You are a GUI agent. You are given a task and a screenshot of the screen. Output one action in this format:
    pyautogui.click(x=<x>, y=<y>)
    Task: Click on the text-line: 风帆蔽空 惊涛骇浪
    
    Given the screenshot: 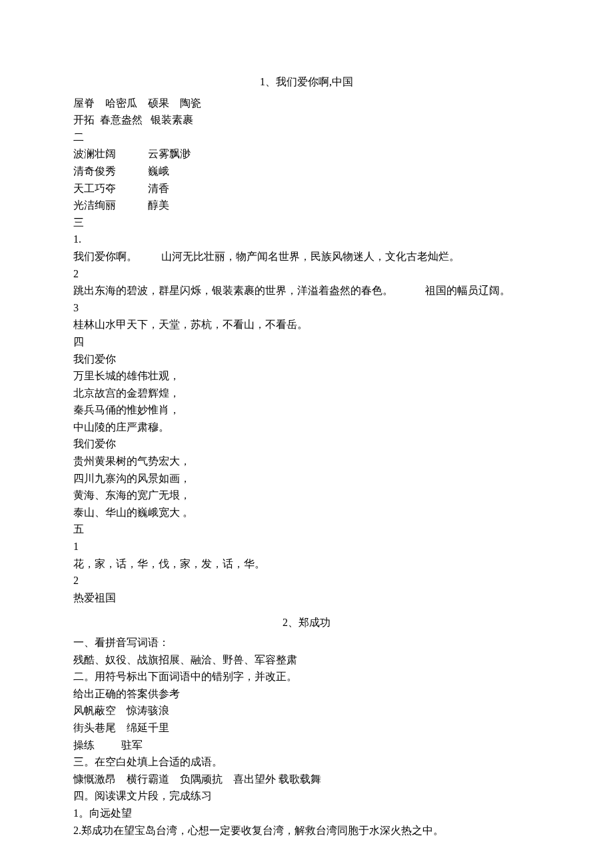 What is the action you would take?
    pyautogui.click(x=306, y=711)
    